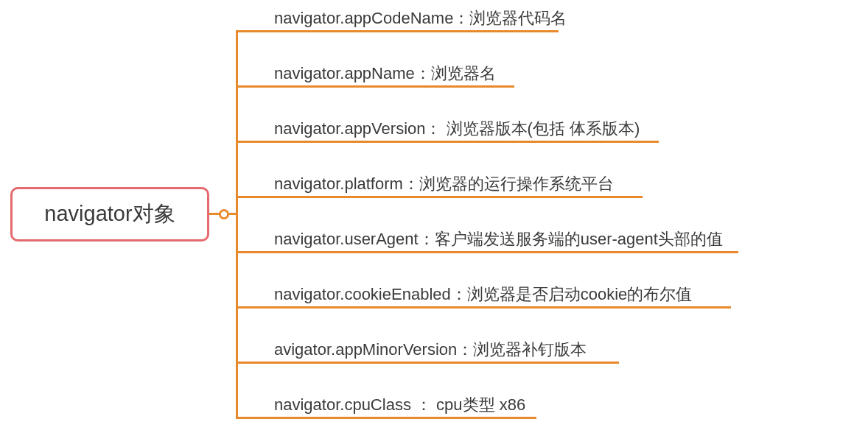 Image resolution: width=868 pixels, height=430 pixels. I want to click on connector-line, so click(214, 214).